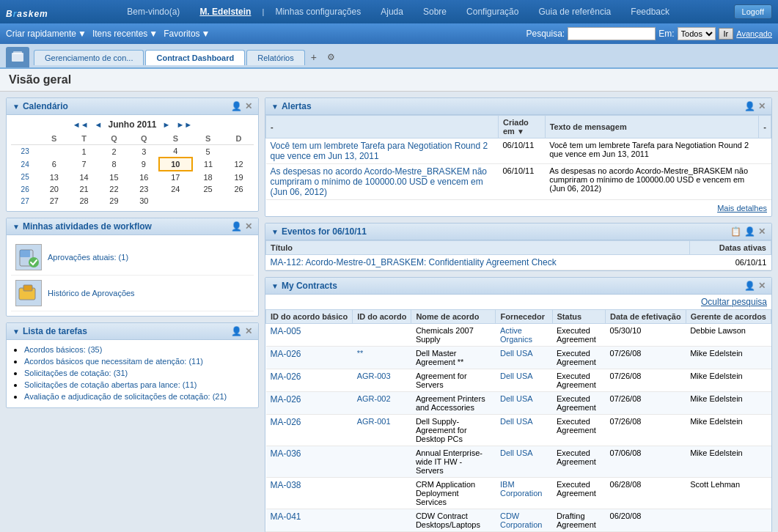 The width and height of the screenshot is (778, 532). I want to click on cal-day-cell: 27, so click(54, 201).